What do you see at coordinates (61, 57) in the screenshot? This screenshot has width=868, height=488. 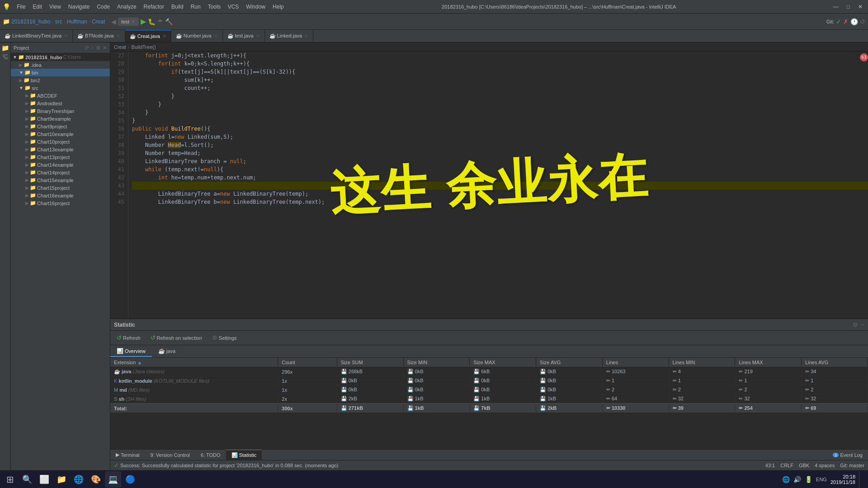 I see `tree-item-root: ▼ 📁 20182316_hubo C:\Users` at bounding box center [61, 57].